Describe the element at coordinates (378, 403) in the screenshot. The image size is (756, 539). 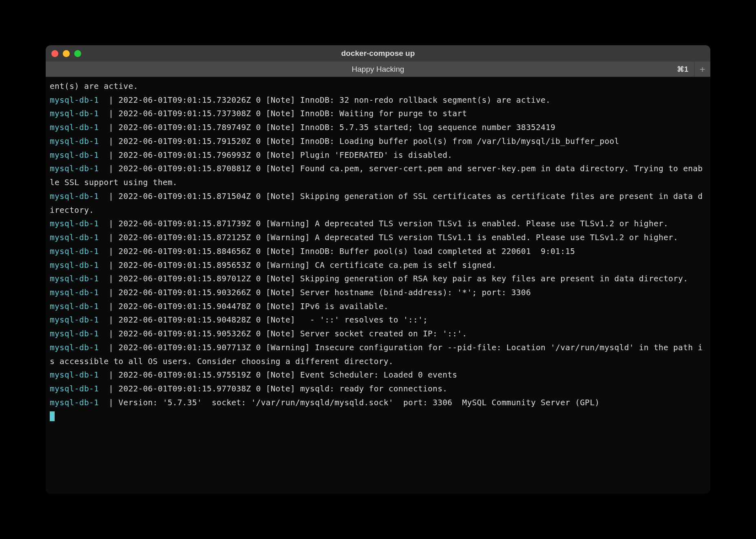
I see `log-line: mysql-db-1 | Version: '5.7.35' socket: '…` at that location.